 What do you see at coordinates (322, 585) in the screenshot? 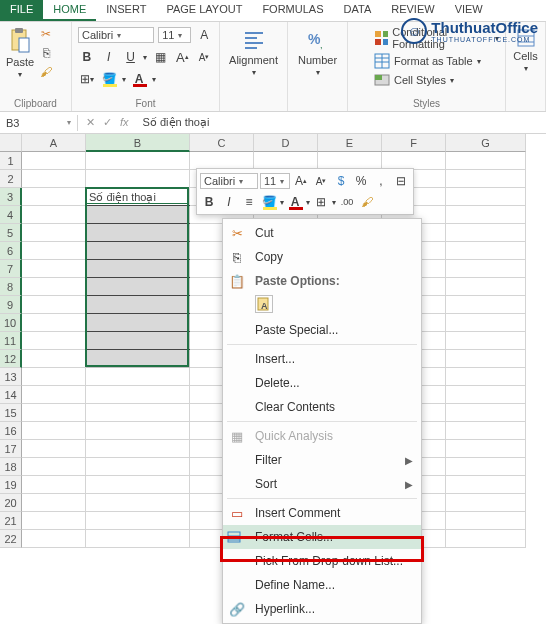
I see `ctx-define-name: Define Name...` at bounding box center [322, 585].